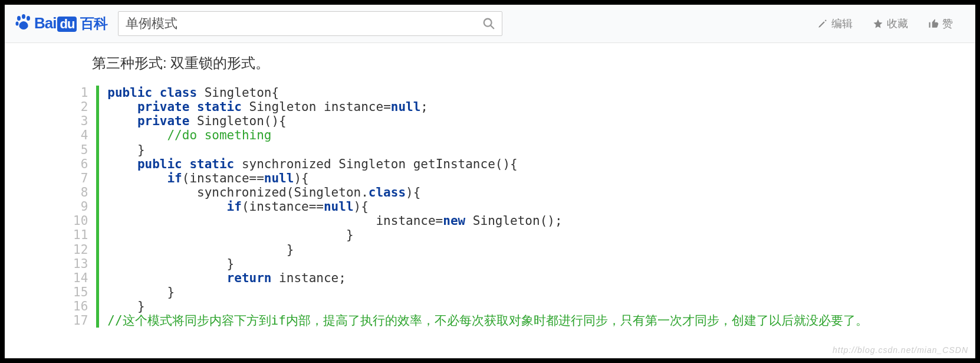 Image resolution: width=980 pixels, height=363 pixels. I want to click on section-title: 第三种形式: 双重锁的形式。, so click(522, 63).